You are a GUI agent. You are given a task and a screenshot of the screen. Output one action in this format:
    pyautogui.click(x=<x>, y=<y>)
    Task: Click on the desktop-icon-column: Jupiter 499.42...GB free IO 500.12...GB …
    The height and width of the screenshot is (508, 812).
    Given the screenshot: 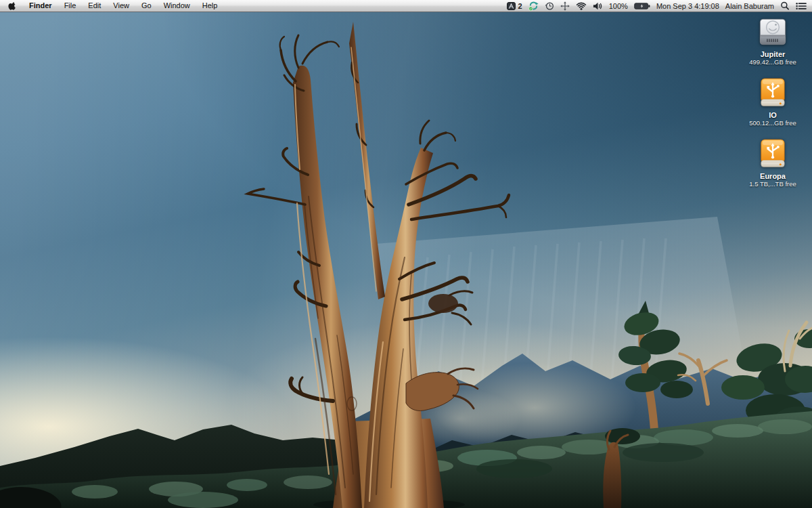 What is the action you would take?
    pyautogui.click(x=773, y=102)
    